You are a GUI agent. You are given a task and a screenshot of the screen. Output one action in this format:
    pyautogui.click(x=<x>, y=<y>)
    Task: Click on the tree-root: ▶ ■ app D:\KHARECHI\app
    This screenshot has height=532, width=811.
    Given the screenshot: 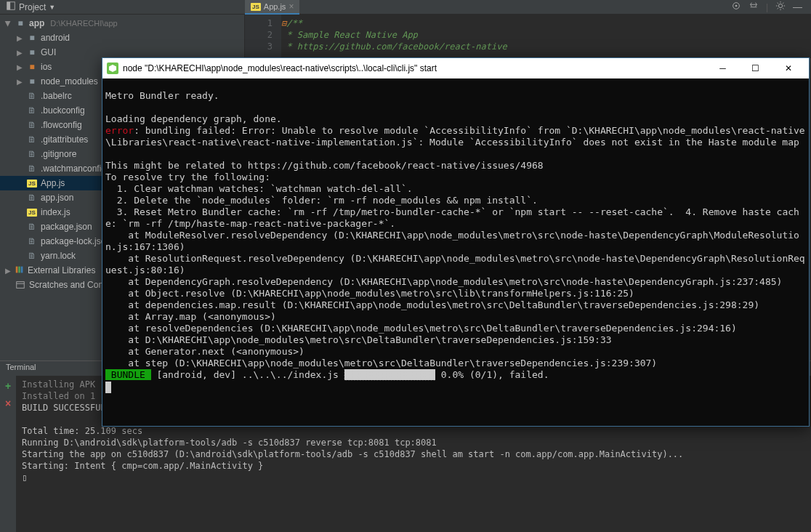 What is the action you would take?
    pyautogui.click(x=122, y=23)
    